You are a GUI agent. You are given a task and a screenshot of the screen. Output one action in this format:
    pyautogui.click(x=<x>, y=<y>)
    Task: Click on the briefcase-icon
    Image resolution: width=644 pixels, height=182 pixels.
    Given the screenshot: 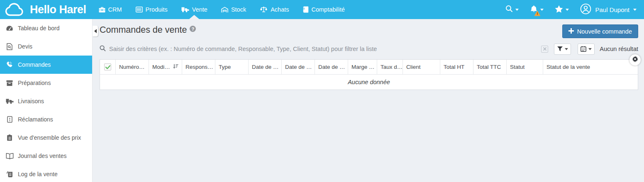 What is the action you would take?
    pyautogui.click(x=102, y=10)
    